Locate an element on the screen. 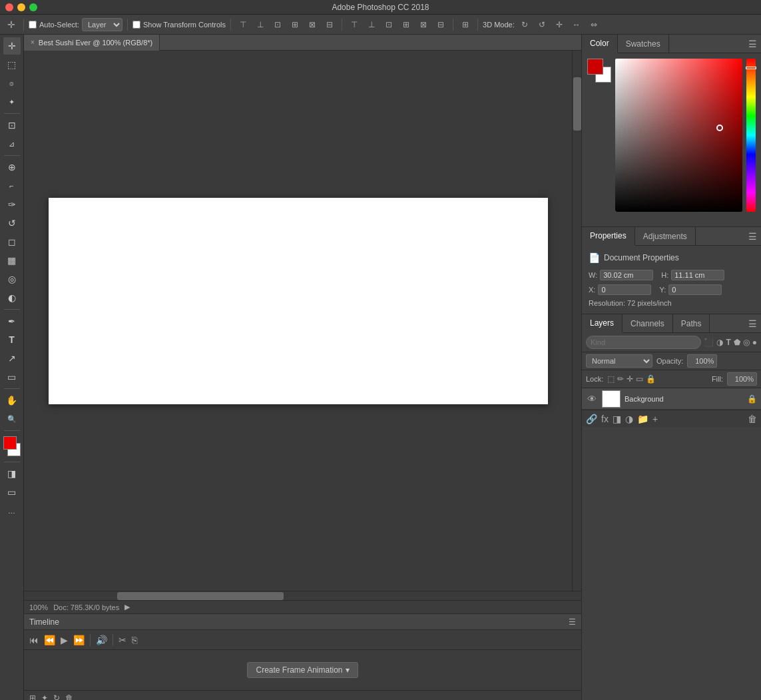 The width and height of the screenshot is (761, 700). distribute-bottom-icon: ⊡ is located at coordinates (389, 25).